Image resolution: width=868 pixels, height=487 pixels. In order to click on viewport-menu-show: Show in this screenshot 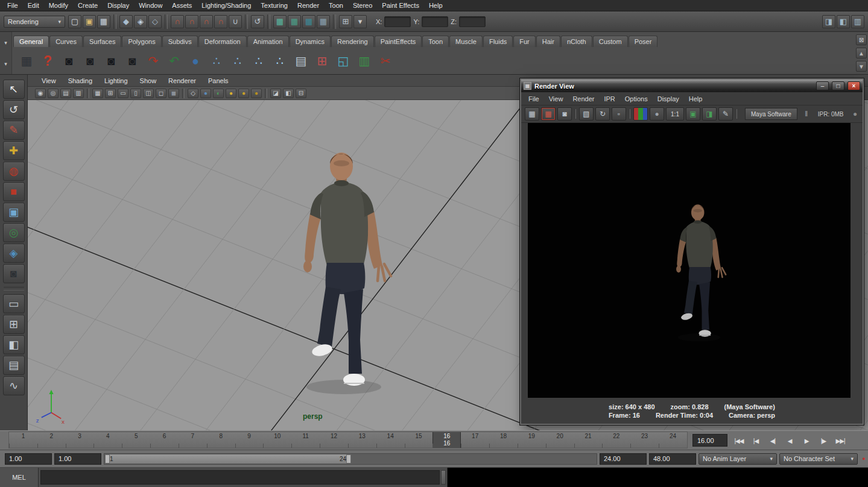, I will do `click(148, 81)`.